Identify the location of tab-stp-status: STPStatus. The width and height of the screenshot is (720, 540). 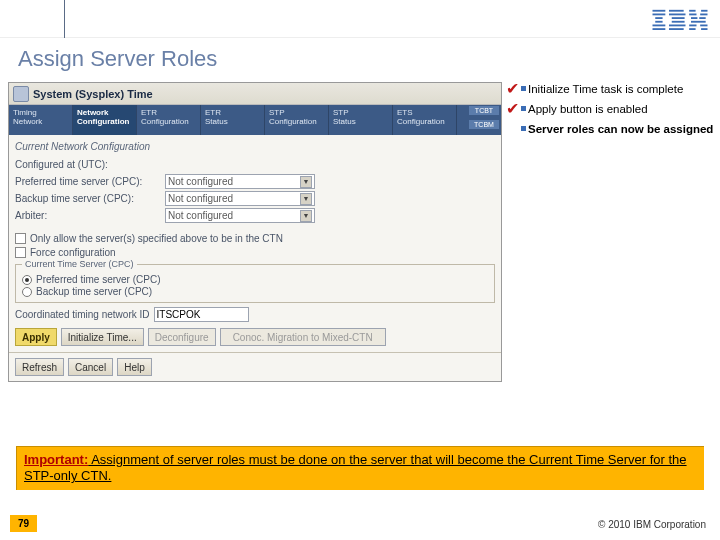
(361, 120).